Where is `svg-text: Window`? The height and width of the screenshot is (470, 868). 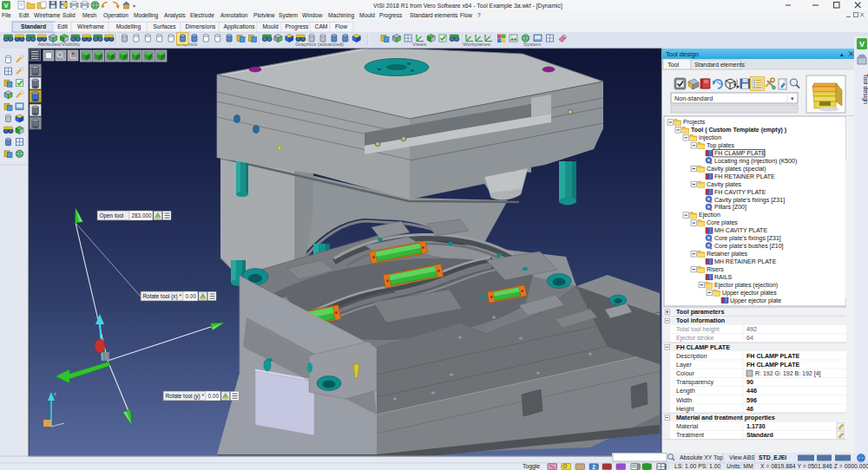 svg-text: Window is located at coordinates (312, 16).